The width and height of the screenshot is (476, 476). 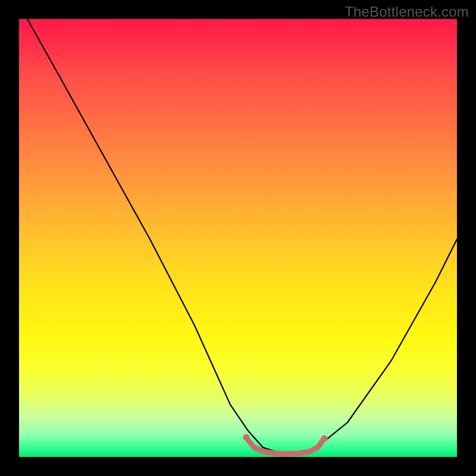 What do you see at coordinates (285, 446) in the screenshot?
I see `tolerance-band` at bounding box center [285, 446].